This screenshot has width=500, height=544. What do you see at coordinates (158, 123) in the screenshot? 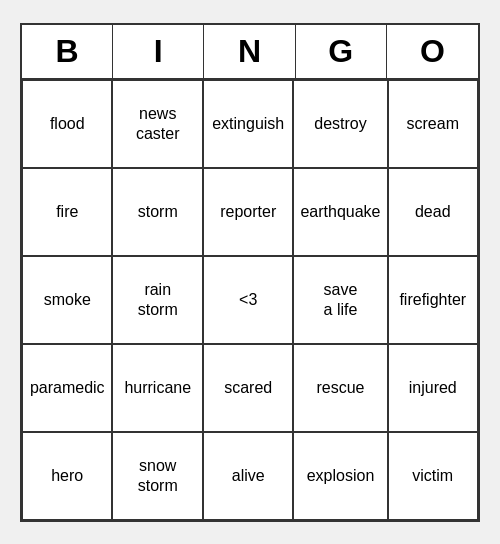
I see `bingo-cell-text-1: newscaster` at bounding box center [158, 123].